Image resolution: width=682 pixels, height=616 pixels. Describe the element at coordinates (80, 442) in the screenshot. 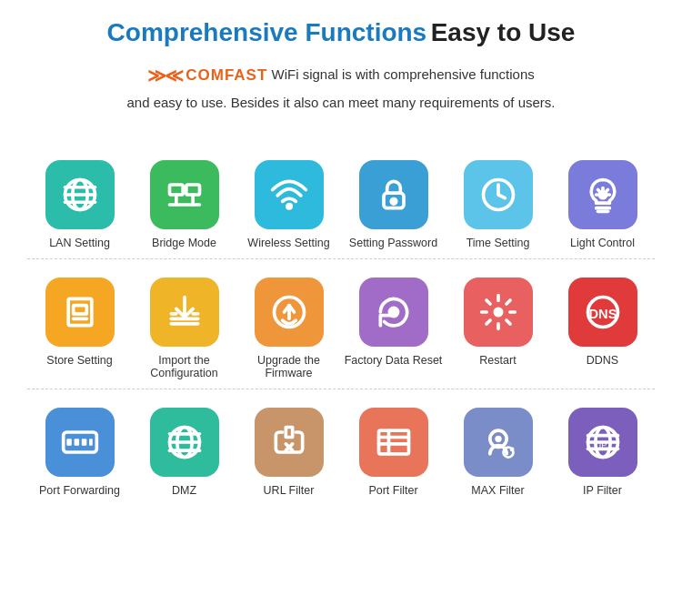

I see `port-icon-box` at that location.